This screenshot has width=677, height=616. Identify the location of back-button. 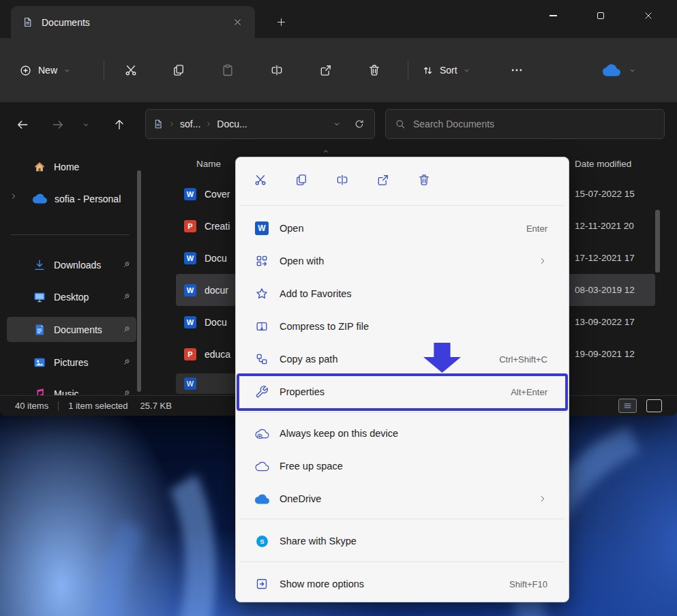
(22, 125).